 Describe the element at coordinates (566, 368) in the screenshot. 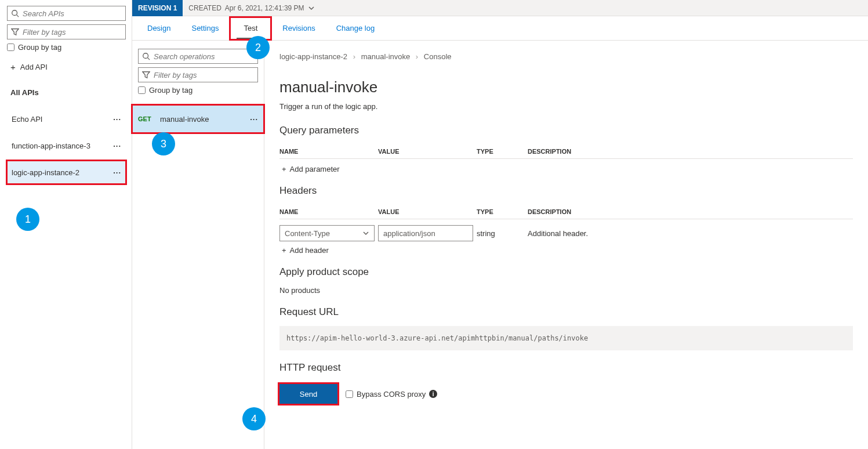

I see `http-request-heading: HTTP request` at that location.